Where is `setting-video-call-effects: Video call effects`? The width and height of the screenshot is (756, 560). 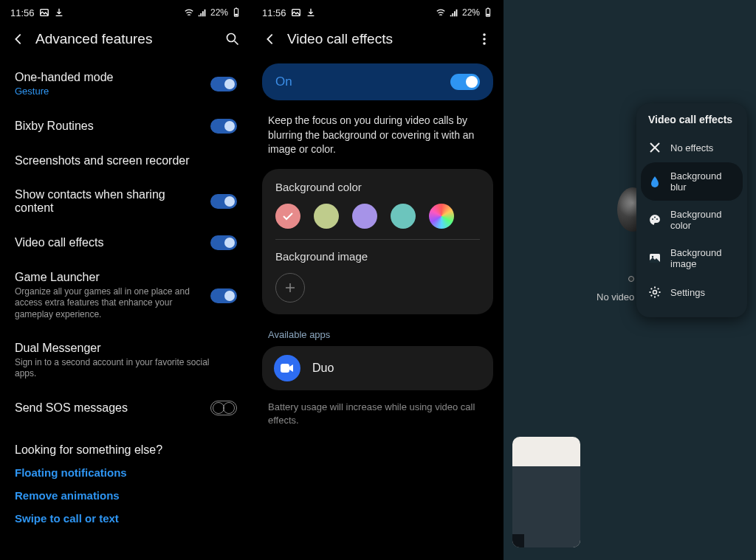 setting-video-call-effects: Video call effects is located at coordinates (126, 243).